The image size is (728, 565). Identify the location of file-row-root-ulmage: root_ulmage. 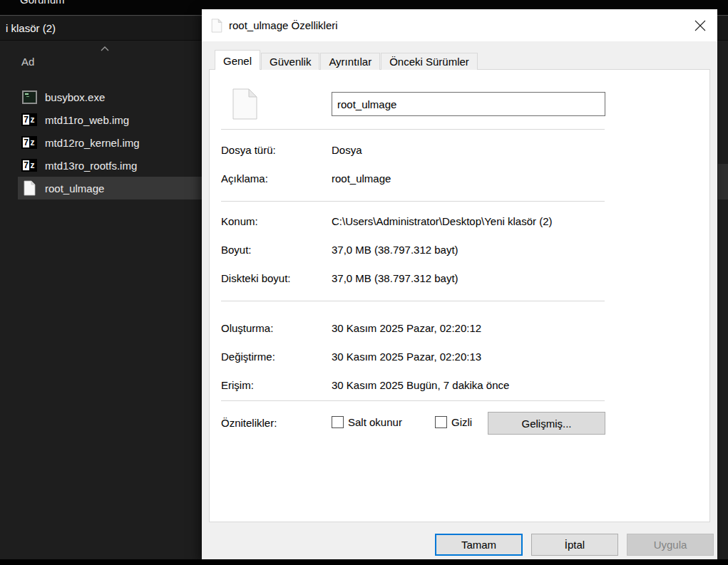
(110, 188).